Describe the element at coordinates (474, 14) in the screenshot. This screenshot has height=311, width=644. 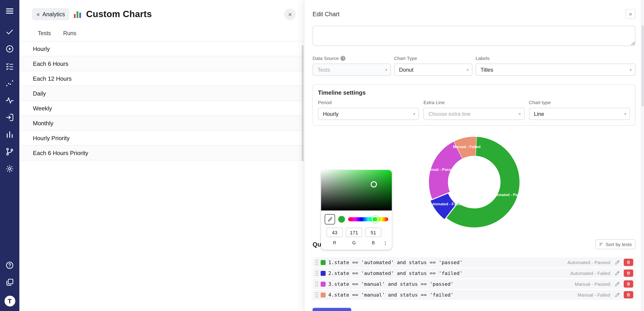
I see `edit-chart-header: Edit Chart ×` at that location.